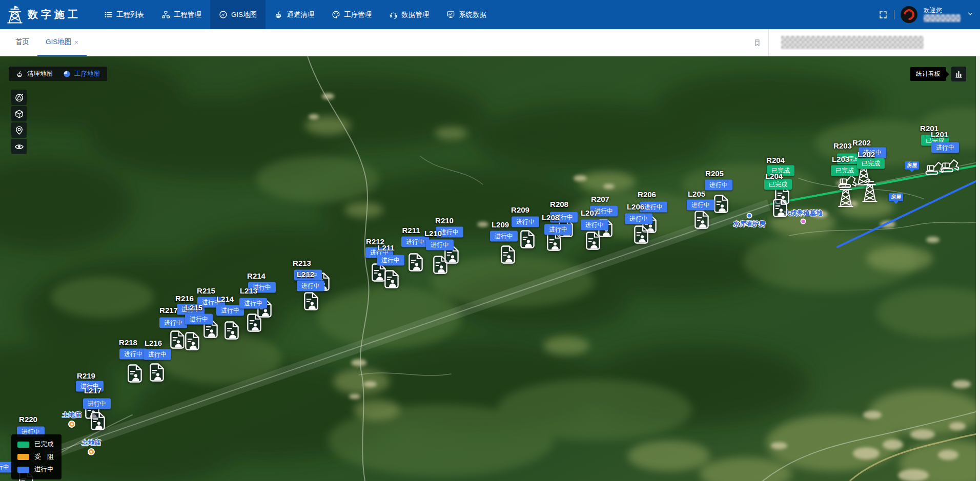  What do you see at coordinates (358, 15) in the screenshot?
I see `menu-item-label: 工序管理` at bounding box center [358, 15].